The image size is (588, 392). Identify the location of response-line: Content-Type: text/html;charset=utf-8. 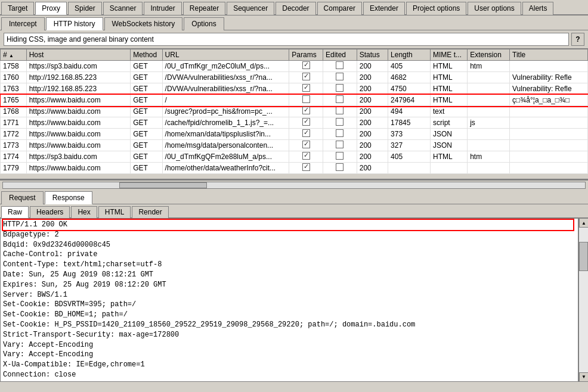
(289, 265).